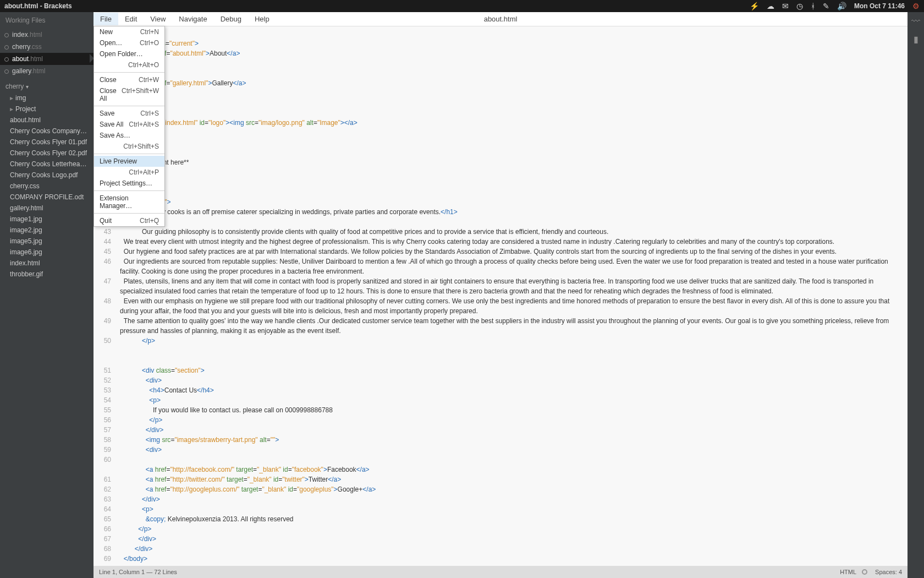 Image resolution: width=924 pixels, height=578 pixels. What do you see at coordinates (47, 20) in the screenshot?
I see `working-files-title: Working Files` at bounding box center [47, 20].